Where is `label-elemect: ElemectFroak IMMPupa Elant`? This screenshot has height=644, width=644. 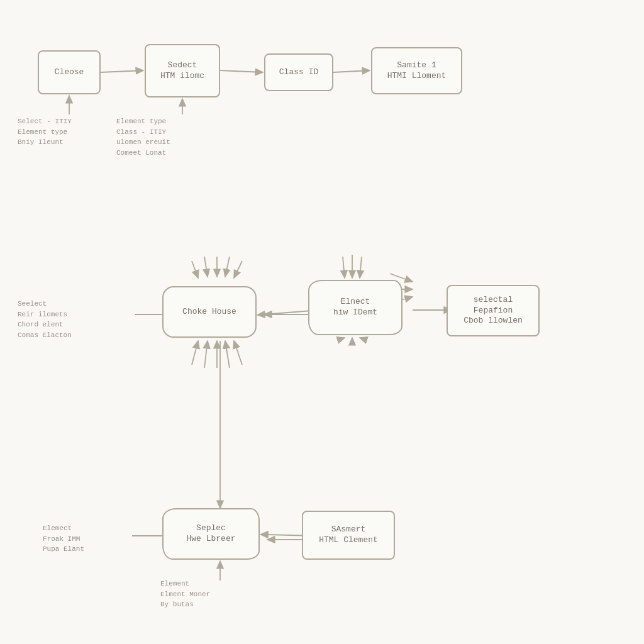
label-elemect: ElemectFroak IMMPupa Elant is located at coordinates (64, 539).